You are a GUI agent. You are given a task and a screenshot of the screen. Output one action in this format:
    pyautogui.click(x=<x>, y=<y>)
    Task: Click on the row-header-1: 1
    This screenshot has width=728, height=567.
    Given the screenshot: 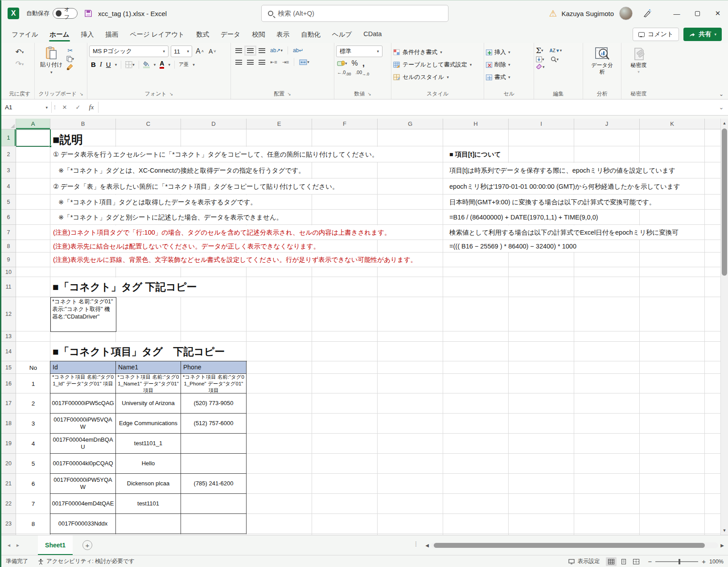 What is the action you would take?
    pyautogui.click(x=8, y=138)
    